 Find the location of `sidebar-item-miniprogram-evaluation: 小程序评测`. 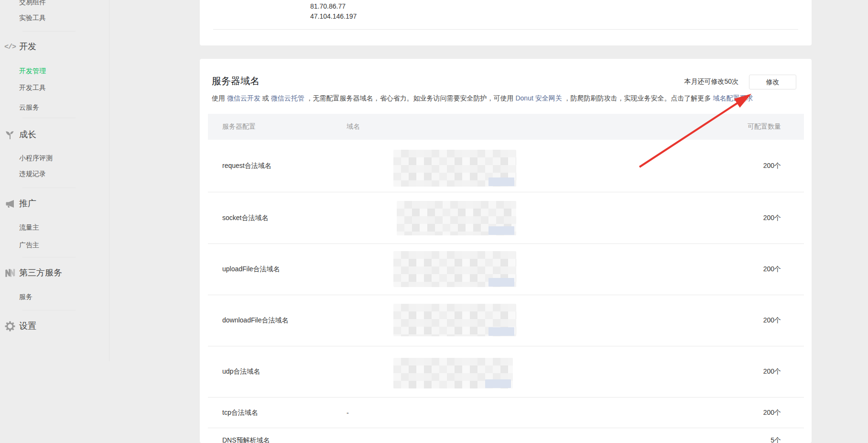

sidebar-item-miniprogram-evaluation: 小程序评测 is located at coordinates (36, 158).